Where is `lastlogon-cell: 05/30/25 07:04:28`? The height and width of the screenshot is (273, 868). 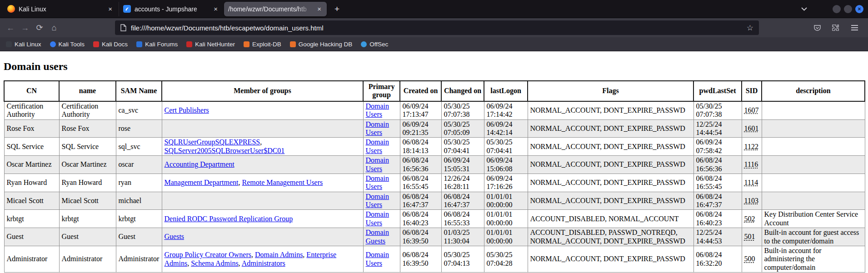
lastlogon-cell: 05/30/25 07:04:28 is located at coordinates (506, 259).